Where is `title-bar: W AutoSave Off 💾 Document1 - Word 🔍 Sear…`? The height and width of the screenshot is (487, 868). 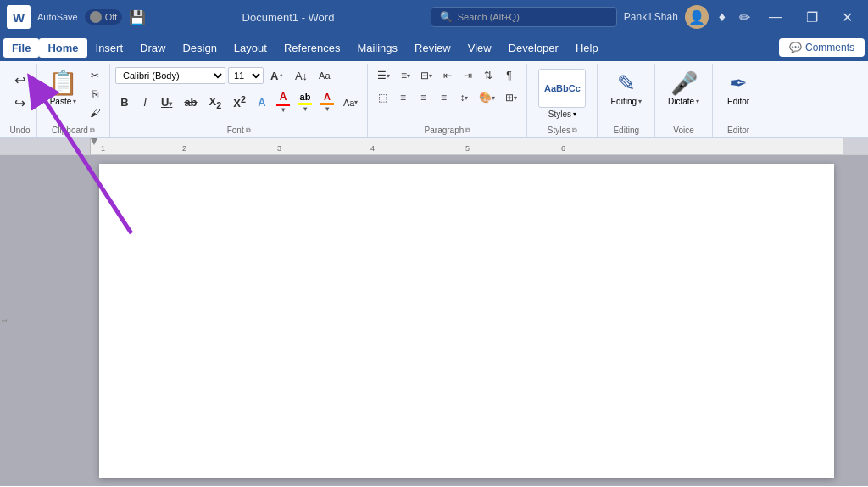 title-bar: W AutoSave Off 💾 Document1 - Word 🔍 Sear… is located at coordinates (434, 17).